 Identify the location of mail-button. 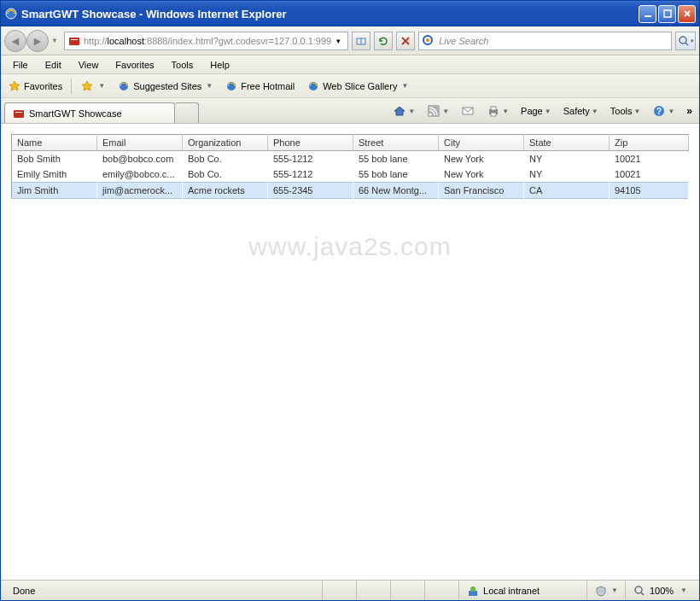
(468, 111).